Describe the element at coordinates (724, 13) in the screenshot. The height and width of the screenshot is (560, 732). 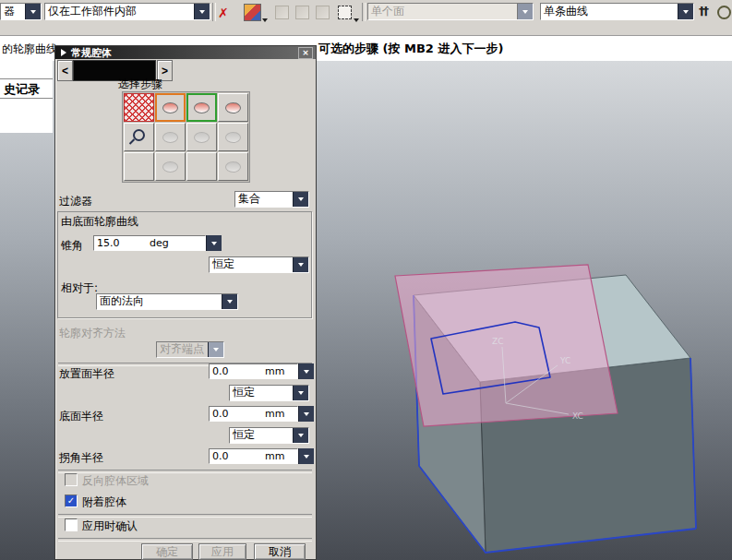
I see `circle-tool-icon` at that location.